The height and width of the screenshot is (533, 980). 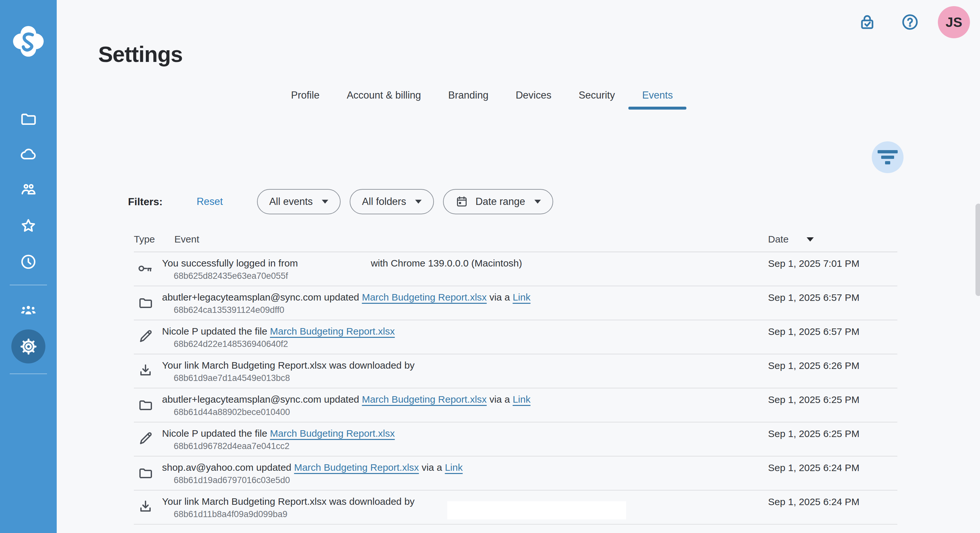 I want to click on event-description: shop.av@yahoo.com updated March Budgetin…, so click(x=465, y=468).